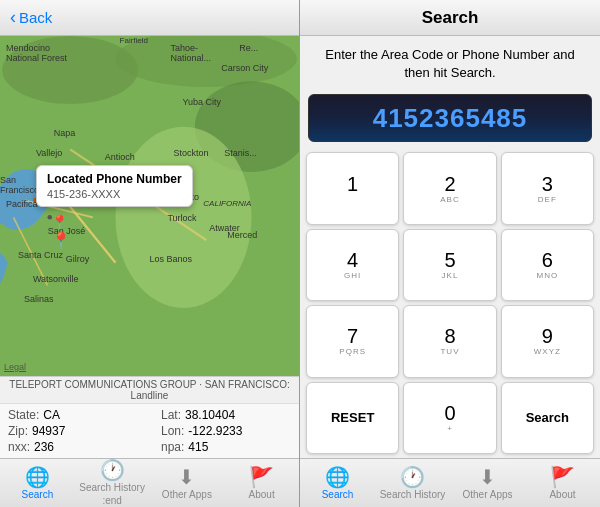  What do you see at coordinates (226, 415) in the screenshot?
I see `data-col-lat: Lat: 38.10404` at bounding box center [226, 415].